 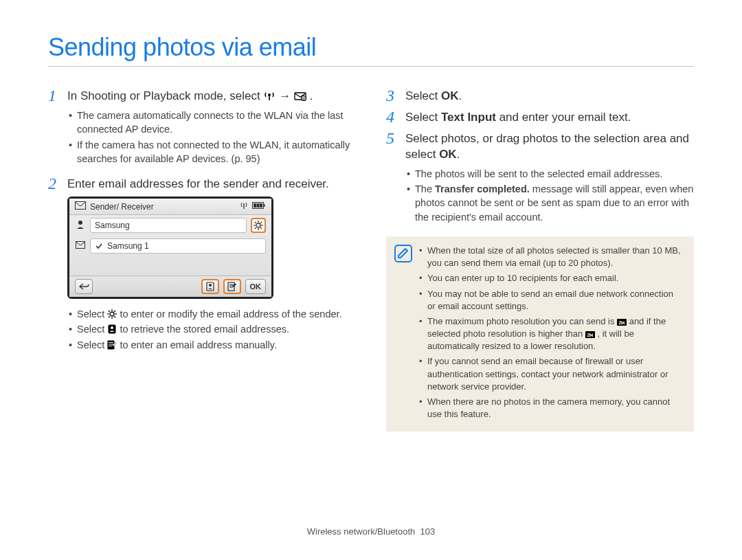 What do you see at coordinates (232, 287) in the screenshot?
I see `lcd-compose-button` at bounding box center [232, 287].